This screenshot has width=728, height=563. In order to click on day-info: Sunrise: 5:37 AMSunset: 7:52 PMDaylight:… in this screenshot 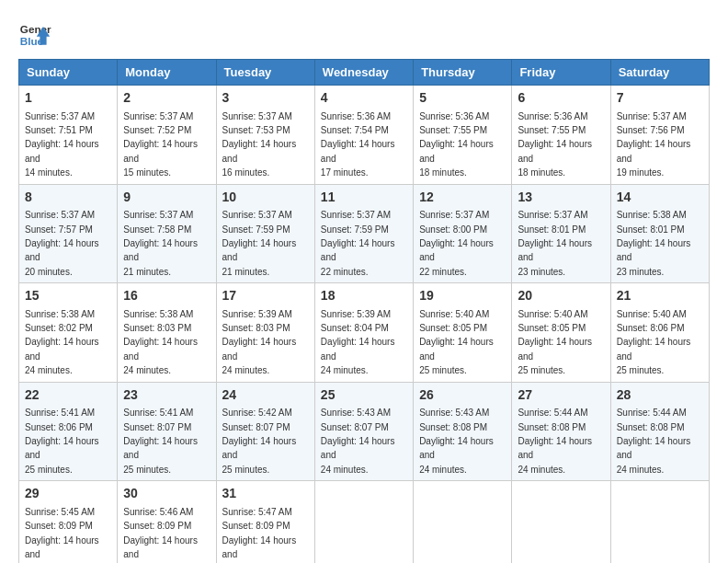, I will do `click(160, 145)`.